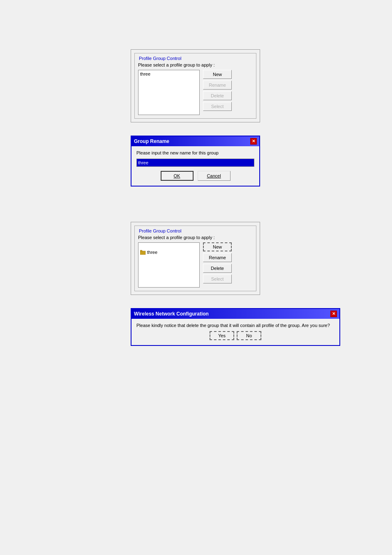 Image resolution: width=392 pixels, height=555 pixels. Describe the element at coordinates (143, 252) in the screenshot. I see `folder-icon` at that location.